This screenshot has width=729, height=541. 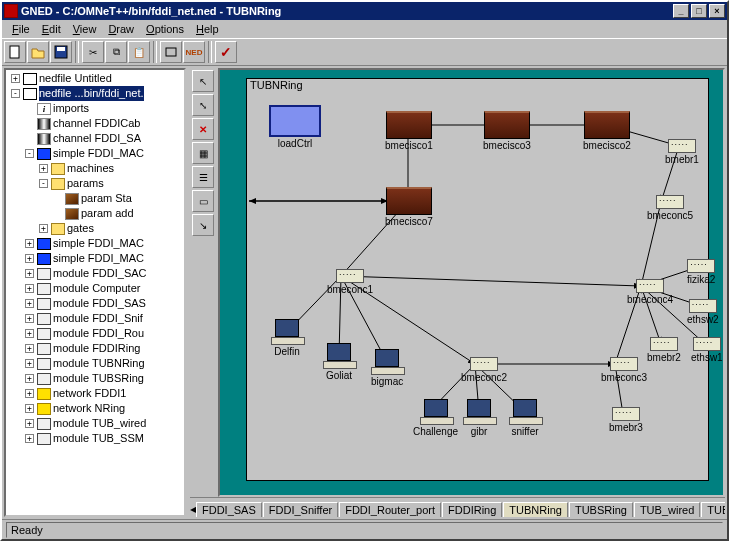 What do you see at coordinates (93, 52) in the screenshot?
I see `cut-button: ✂` at bounding box center [93, 52].